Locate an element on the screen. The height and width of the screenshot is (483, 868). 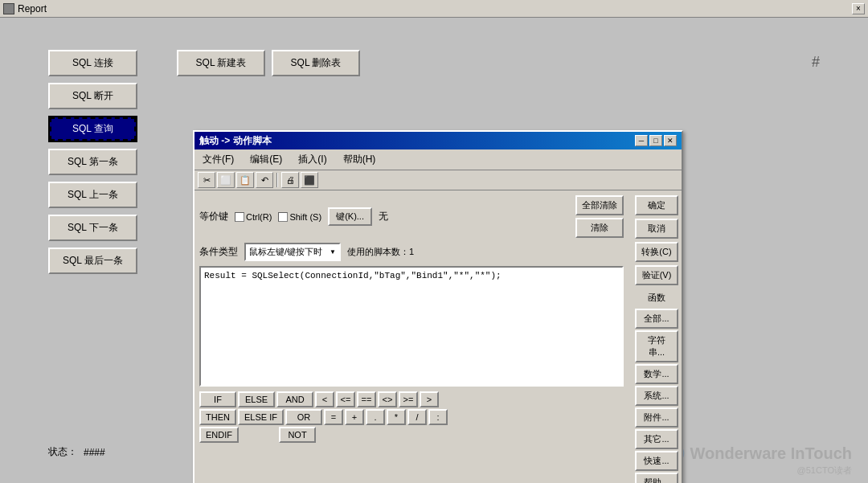
left-panel: SQL 连接SQL 断开SQL 查询SQL 第一条SQL 上一条SQL 下一条S… is located at coordinates (93, 162).